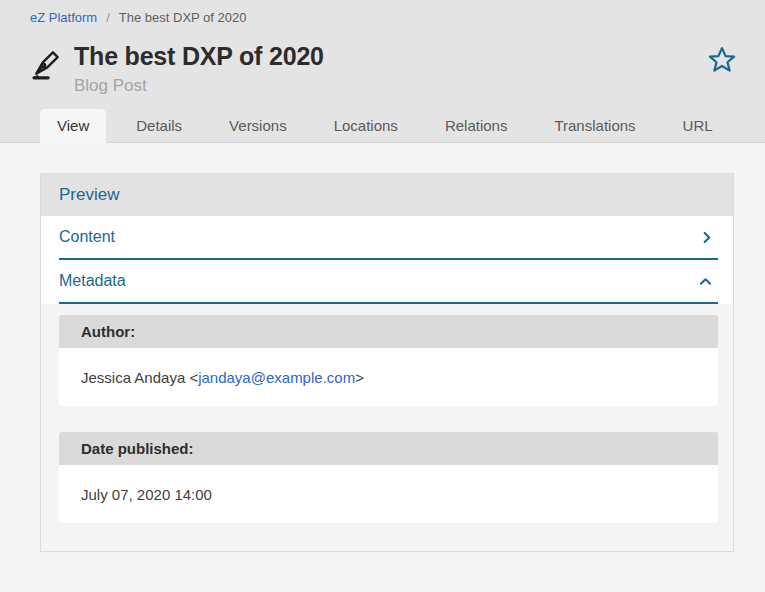  Describe the element at coordinates (388, 360) in the screenshot. I see `author-field: Author: Jessica Andaya <jandaya@example.…` at that location.